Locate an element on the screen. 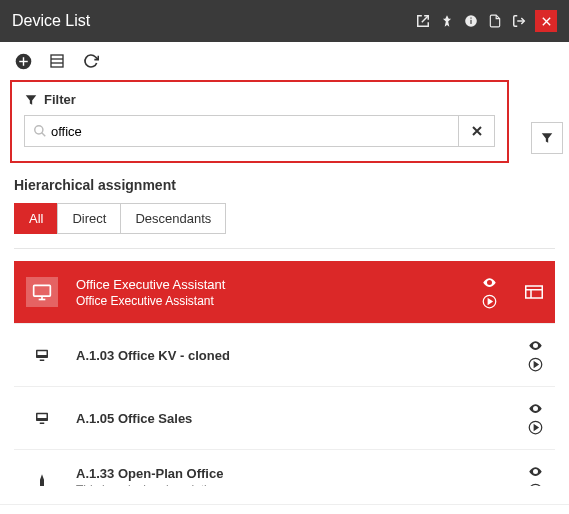 The width and height of the screenshot is (569, 514). assignment-tabs: All Direct Descendants is located at coordinates (284, 226).